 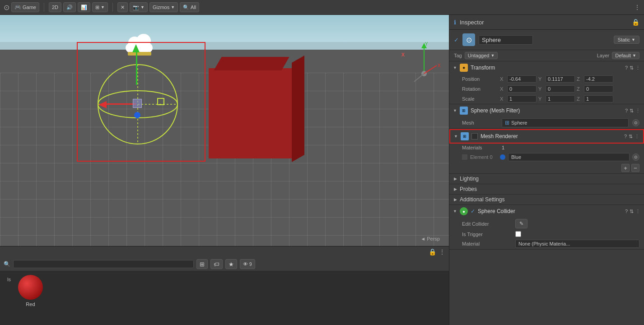 I want to click on ls-label: ls, so click(x=9, y=279).